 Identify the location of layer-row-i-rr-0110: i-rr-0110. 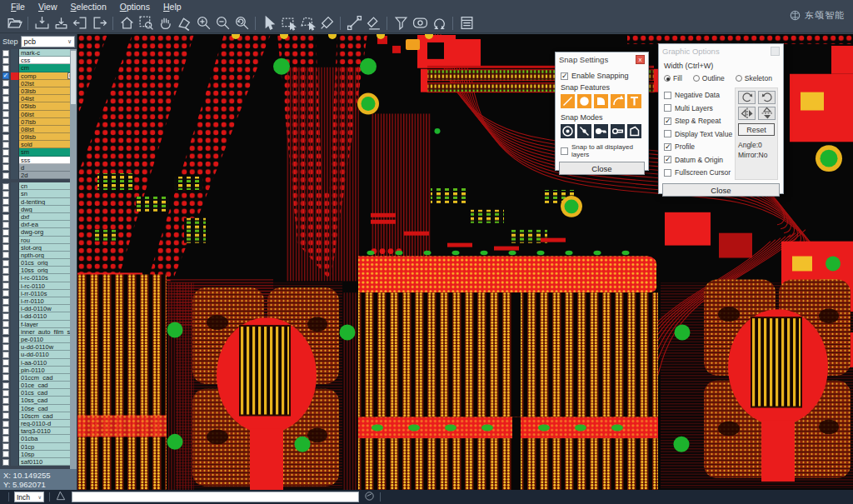
(38, 302).